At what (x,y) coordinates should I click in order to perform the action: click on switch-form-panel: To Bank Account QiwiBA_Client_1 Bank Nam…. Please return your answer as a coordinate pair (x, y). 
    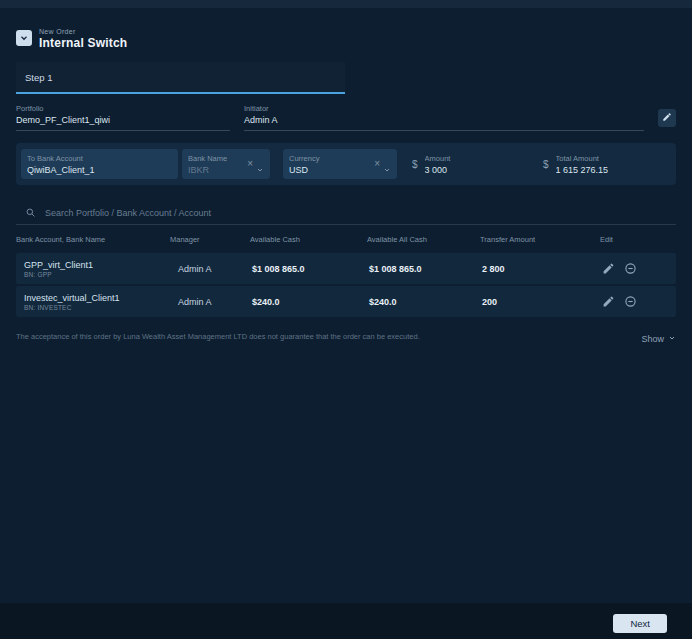
    Looking at the image, I should click on (346, 164).